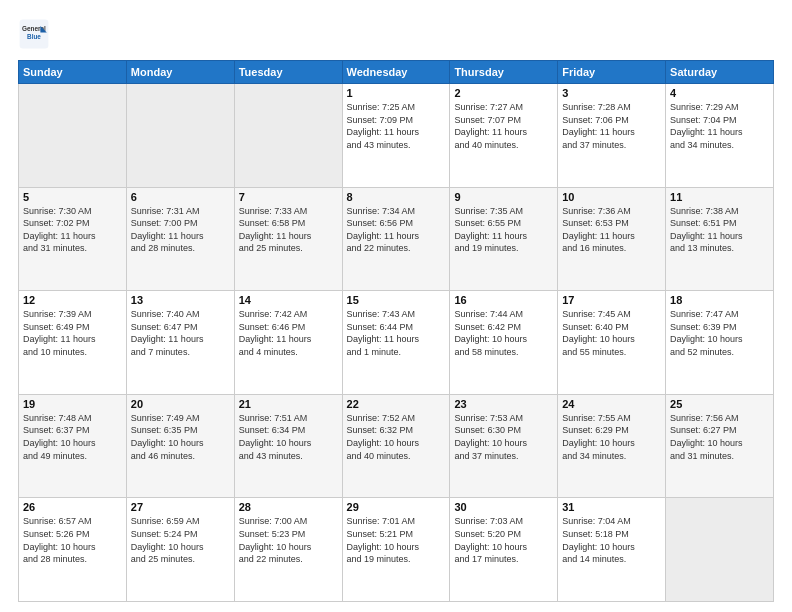 The height and width of the screenshot is (612, 792). What do you see at coordinates (288, 230) in the screenshot?
I see `day-info: Sunrise: 7:33 AMSunset: 6:58 PMDaylight:…` at bounding box center [288, 230].